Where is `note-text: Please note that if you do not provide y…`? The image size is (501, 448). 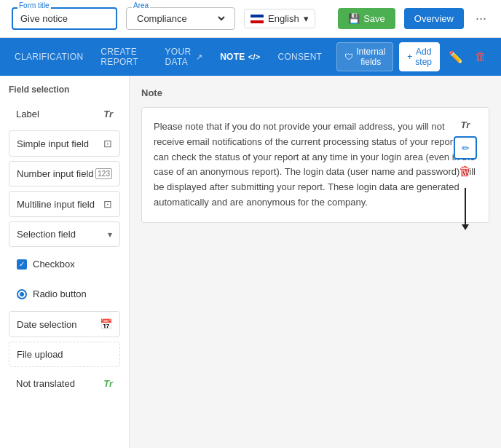 note-text: Please note that if you do not provide y… is located at coordinates (315, 165).